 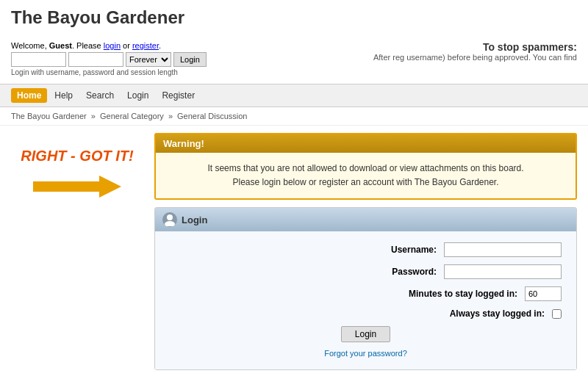 I want to click on breadcrumb-home: The Bayou Gardener, so click(x=49, y=116).